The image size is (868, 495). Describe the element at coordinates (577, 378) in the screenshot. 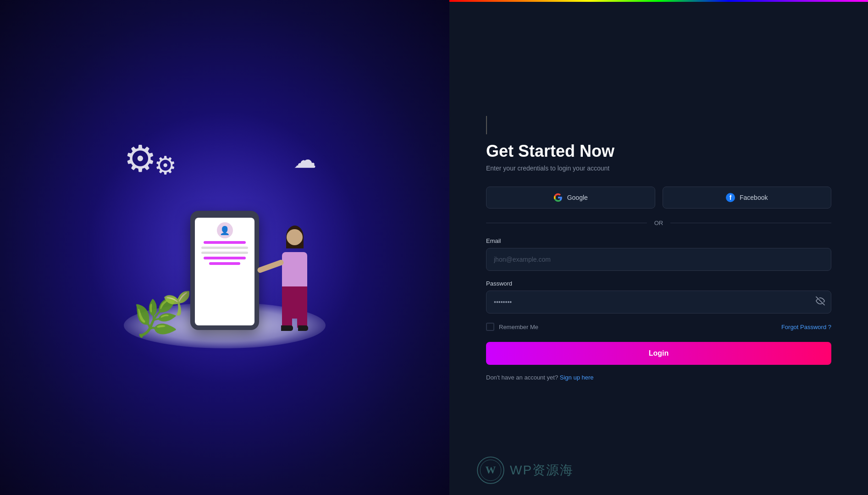

I see `signup-link: Sign up here` at that location.